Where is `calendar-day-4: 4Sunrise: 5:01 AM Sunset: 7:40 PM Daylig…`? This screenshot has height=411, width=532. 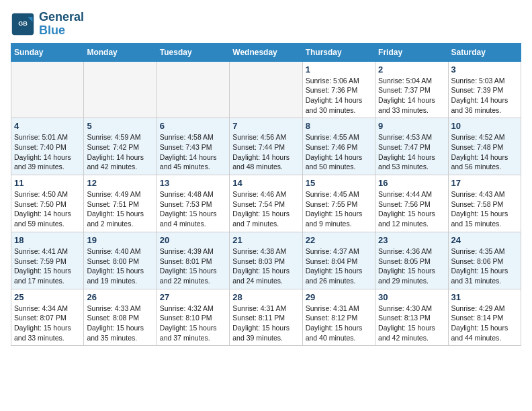 calendar-day-4: 4Sunrise: 5:01 AM Sunset: 7:40 PM Daylig… is located at coordinates (48, 146).